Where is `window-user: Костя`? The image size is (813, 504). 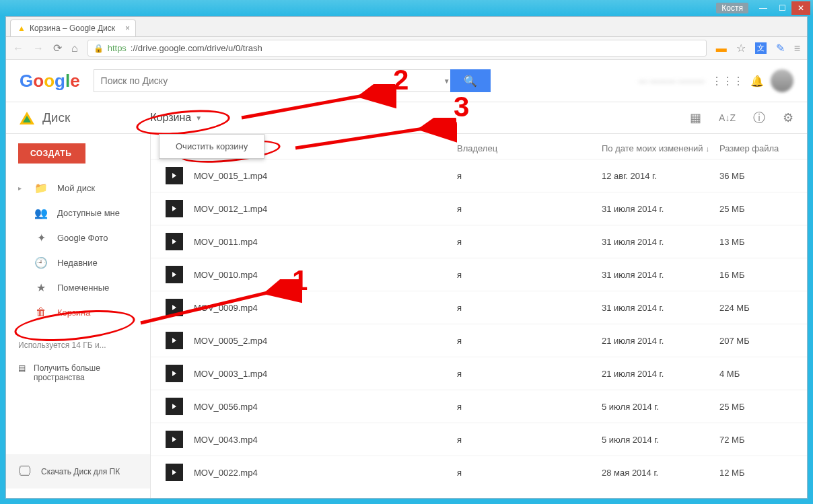 window-user: Костя is located at coordinates (732, 8).